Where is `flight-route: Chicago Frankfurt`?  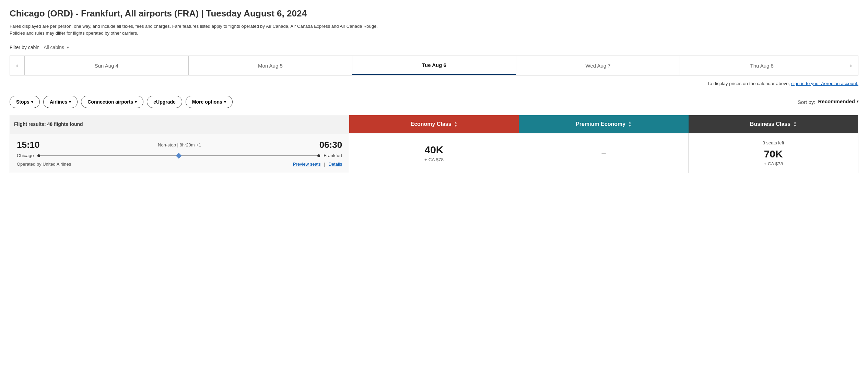
flight-route: Chicago Frankfurt is located at coordinates (179, 156).